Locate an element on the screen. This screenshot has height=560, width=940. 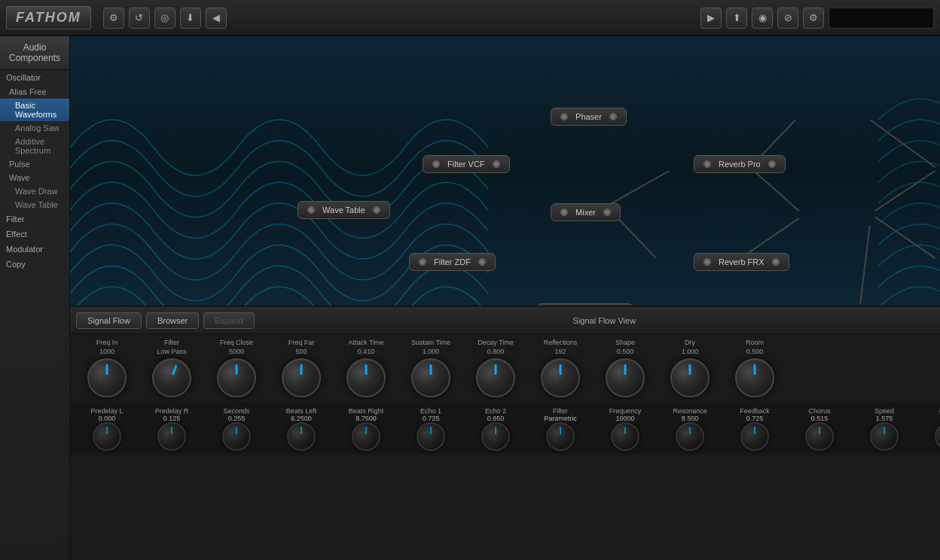
knob2-seconds-control is located at coordinates (237, 437).